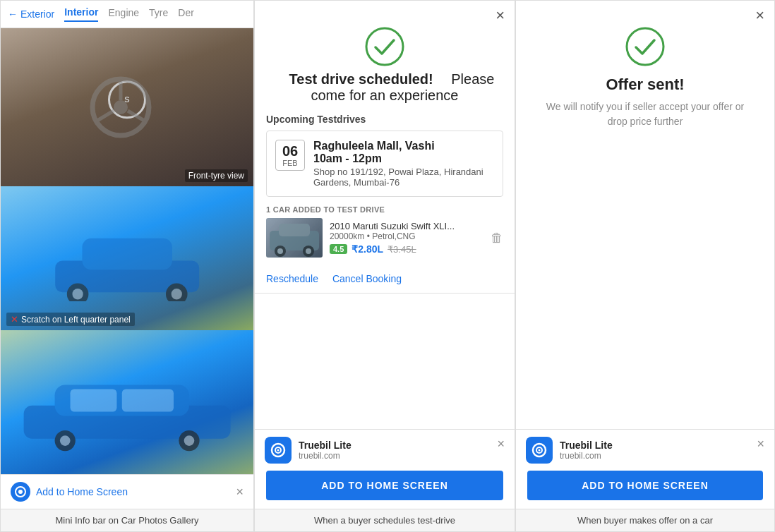 The image size is (775, 532). I want to click on right-success-icon, so click(645, 47).